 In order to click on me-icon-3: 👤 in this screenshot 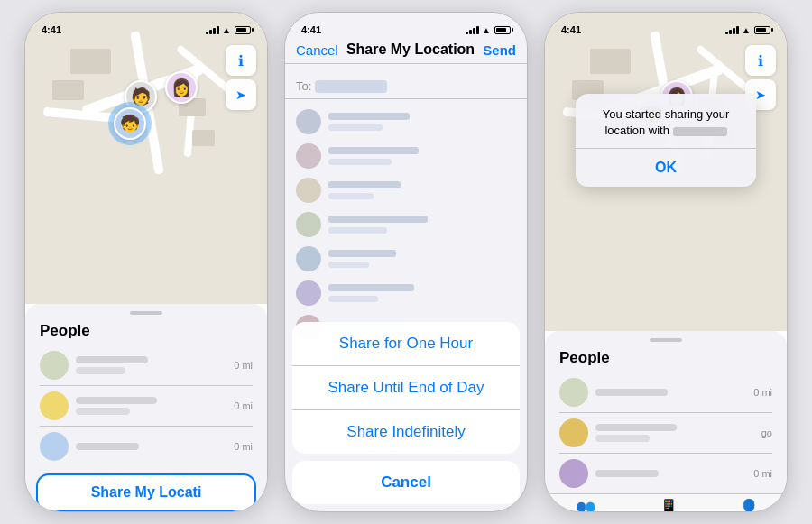, I will do `click(749, 505)`.